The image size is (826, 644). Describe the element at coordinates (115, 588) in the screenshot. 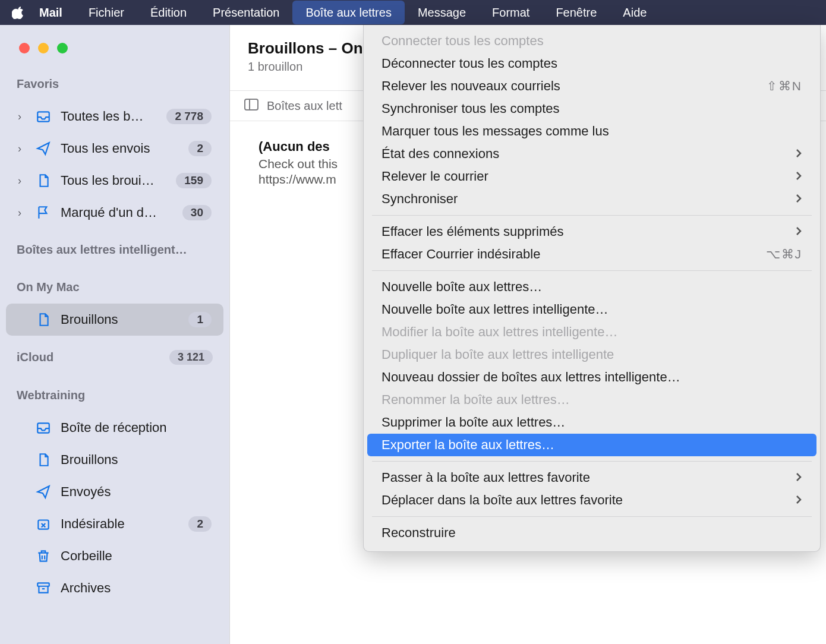

I see `sidebar-item-archive: Archives` at that location.